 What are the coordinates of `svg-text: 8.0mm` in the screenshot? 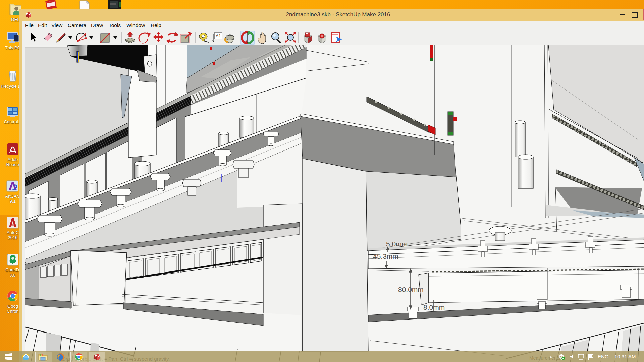 It's located at (434, 307).